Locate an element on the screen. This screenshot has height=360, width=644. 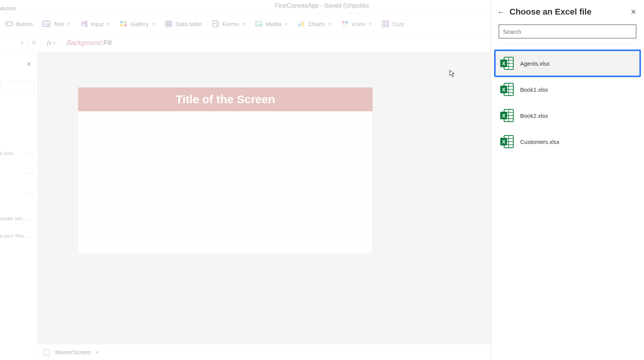
divider is located at coordinates (567, 44).